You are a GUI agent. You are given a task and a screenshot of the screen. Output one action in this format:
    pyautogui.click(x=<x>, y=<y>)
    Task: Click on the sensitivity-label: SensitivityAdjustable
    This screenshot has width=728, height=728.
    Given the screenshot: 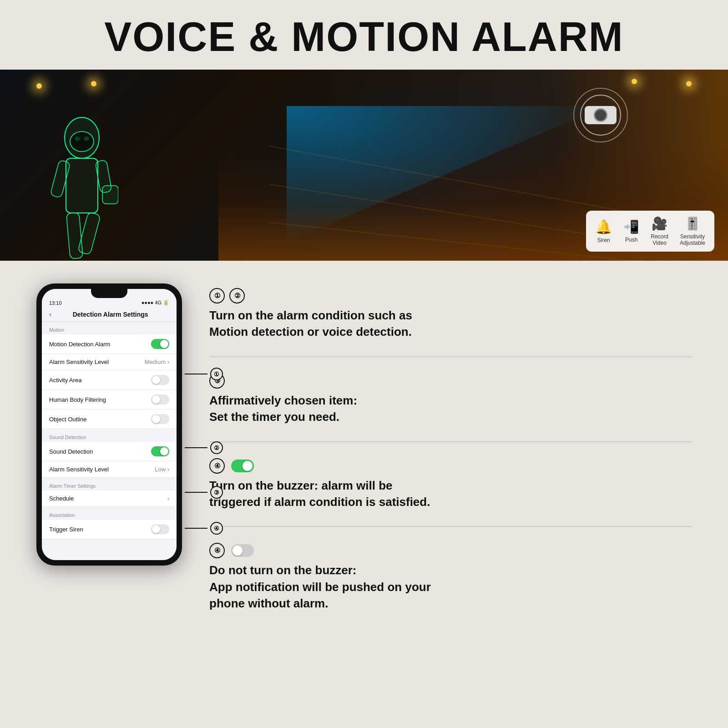 What is the action you would take?
    pyautogui.click(x=693, y=240)
    